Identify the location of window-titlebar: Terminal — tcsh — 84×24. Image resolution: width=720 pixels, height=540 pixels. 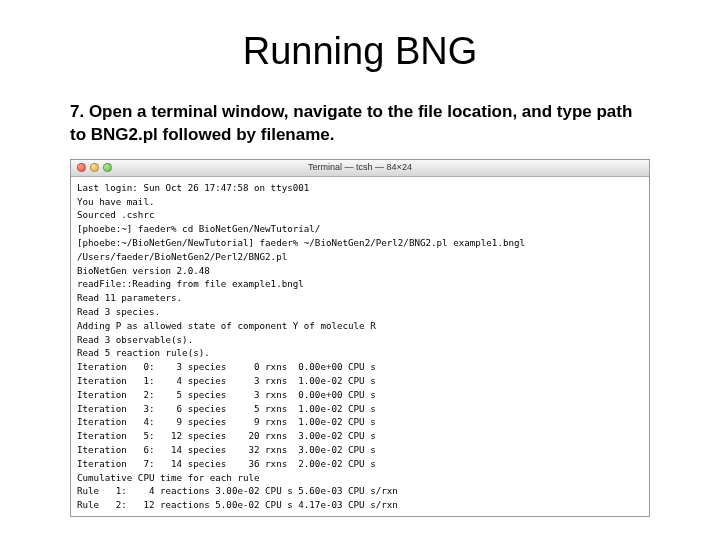
(360, 168).